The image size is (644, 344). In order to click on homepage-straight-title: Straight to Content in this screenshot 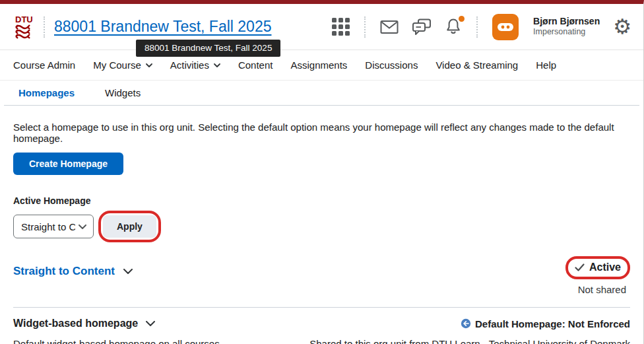, I will do `click(73, 267)`.